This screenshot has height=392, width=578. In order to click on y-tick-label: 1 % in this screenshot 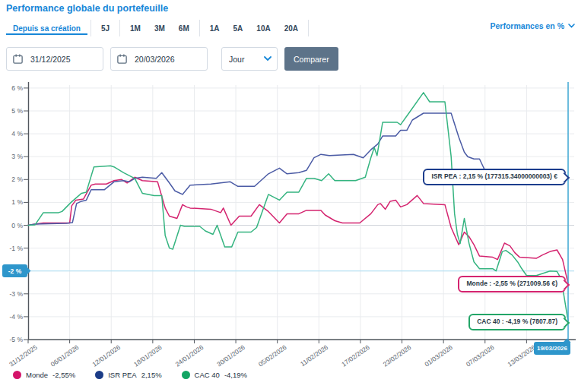, I will do `click(17, 202)`.